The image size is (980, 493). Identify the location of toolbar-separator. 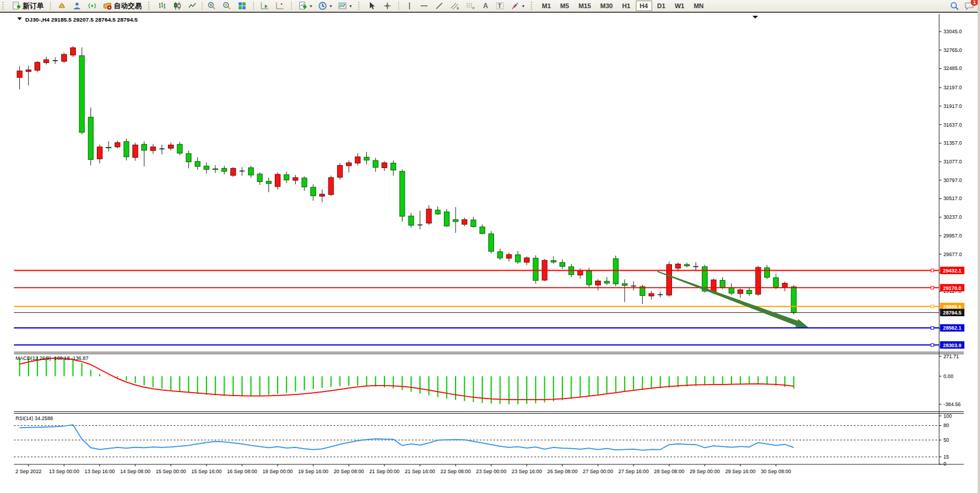
(50, 6).